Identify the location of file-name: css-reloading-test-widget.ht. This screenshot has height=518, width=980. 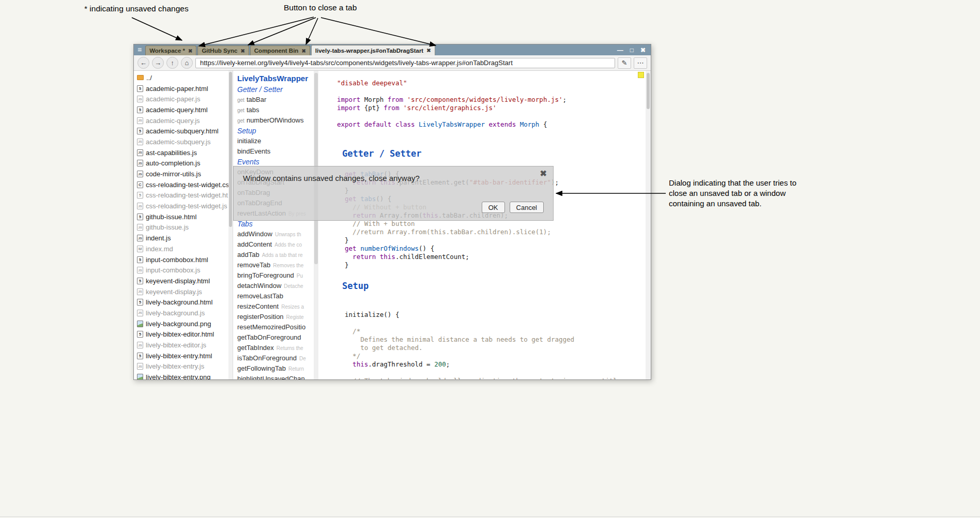
(187, 195).